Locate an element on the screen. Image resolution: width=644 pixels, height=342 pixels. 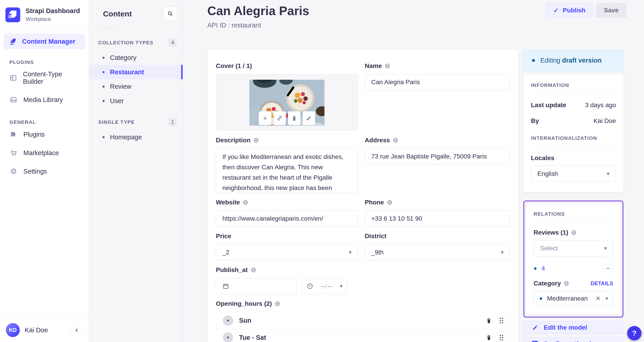
pencil-icon is located at coordinates (309, 118).